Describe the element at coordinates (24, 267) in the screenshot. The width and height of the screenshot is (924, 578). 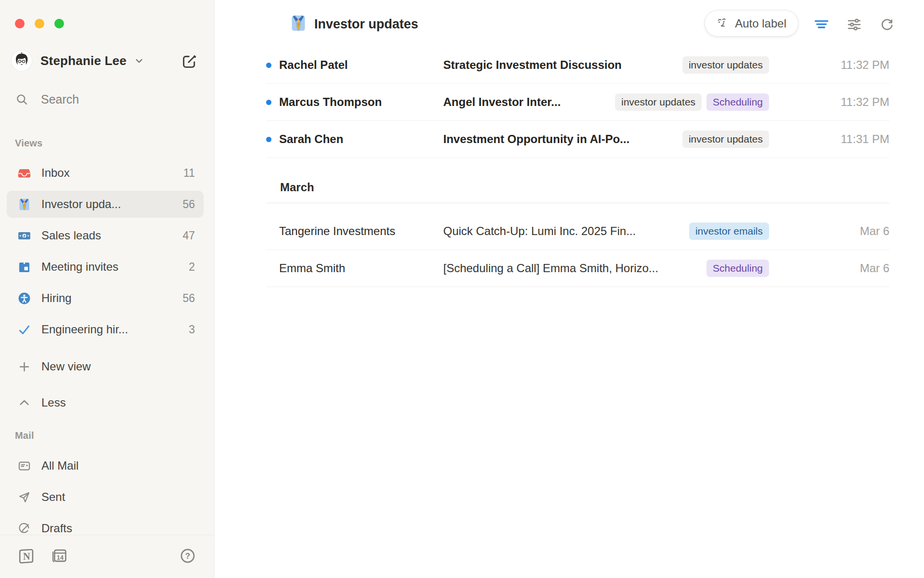
I see `calendar-icon` at that location.